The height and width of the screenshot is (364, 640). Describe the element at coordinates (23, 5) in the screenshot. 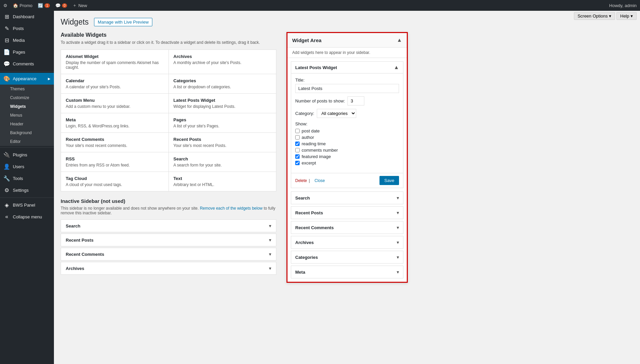

I see `adminbar-site-name: 🏠 Promo` at that location.